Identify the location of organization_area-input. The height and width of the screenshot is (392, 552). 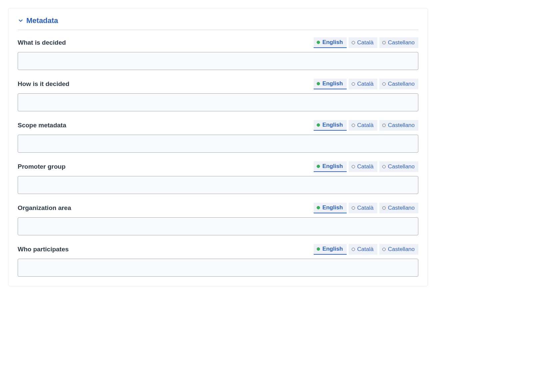
(218, 226).